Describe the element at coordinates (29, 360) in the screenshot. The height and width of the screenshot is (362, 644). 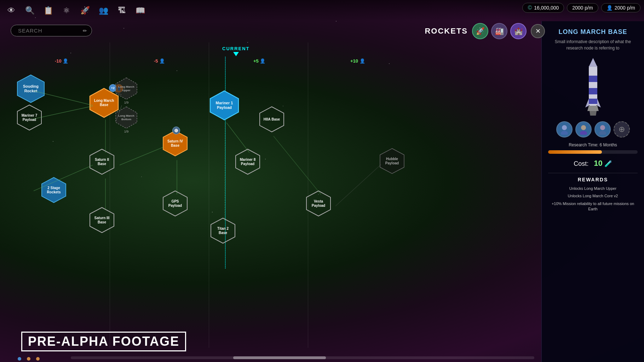
I see `bottom-dots` at that location.